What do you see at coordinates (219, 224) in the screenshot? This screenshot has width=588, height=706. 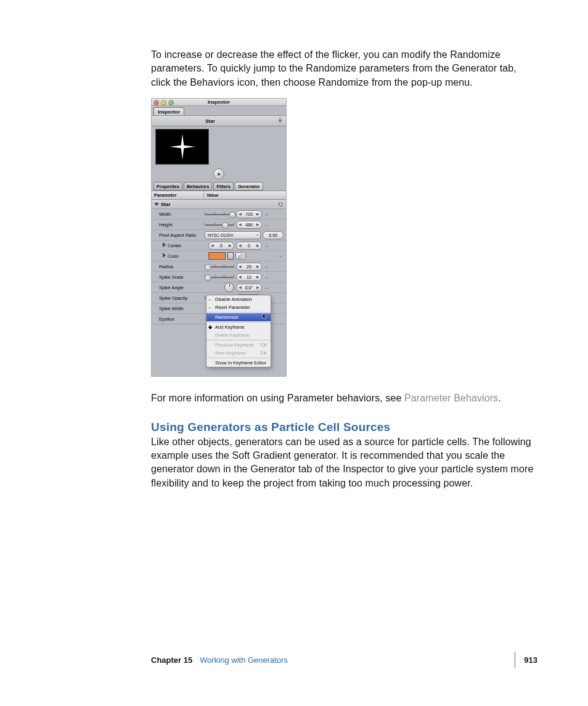 I see `param-height: Height ◀486▶ –` at bounding box center [219, 224].